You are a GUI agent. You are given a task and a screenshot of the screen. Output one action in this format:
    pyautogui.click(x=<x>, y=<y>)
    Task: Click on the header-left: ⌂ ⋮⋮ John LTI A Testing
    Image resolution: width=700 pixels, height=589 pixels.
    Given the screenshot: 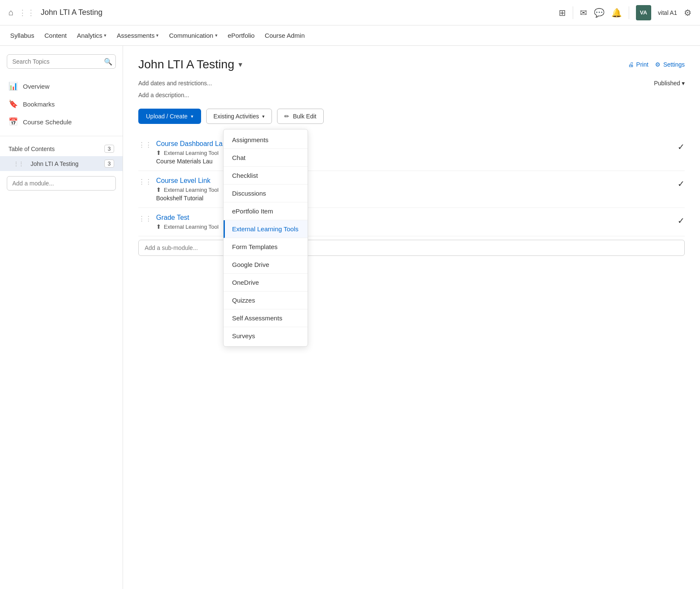 What is the action you would take?
    pyautogui.click(x=56, y=13)
    